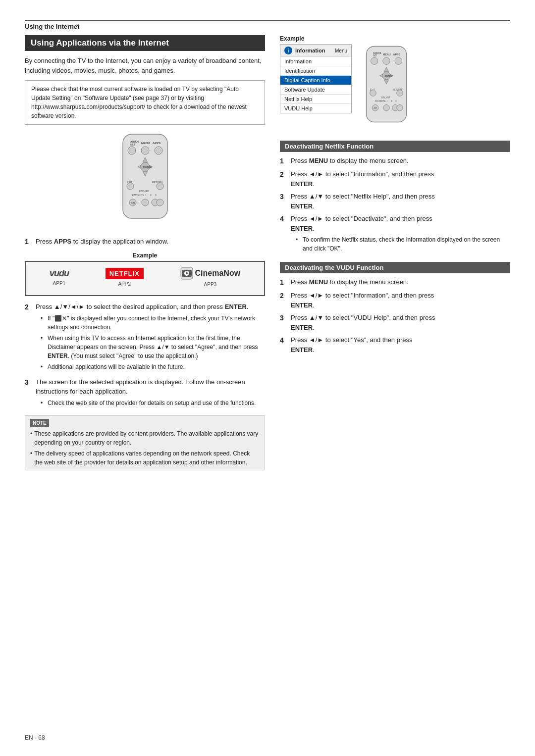  What do you see at coordinates (145, 393) in the screenshot?
I see `step-3: 3 The screen for the selected applicatio…` at bounding box center [145, 393].